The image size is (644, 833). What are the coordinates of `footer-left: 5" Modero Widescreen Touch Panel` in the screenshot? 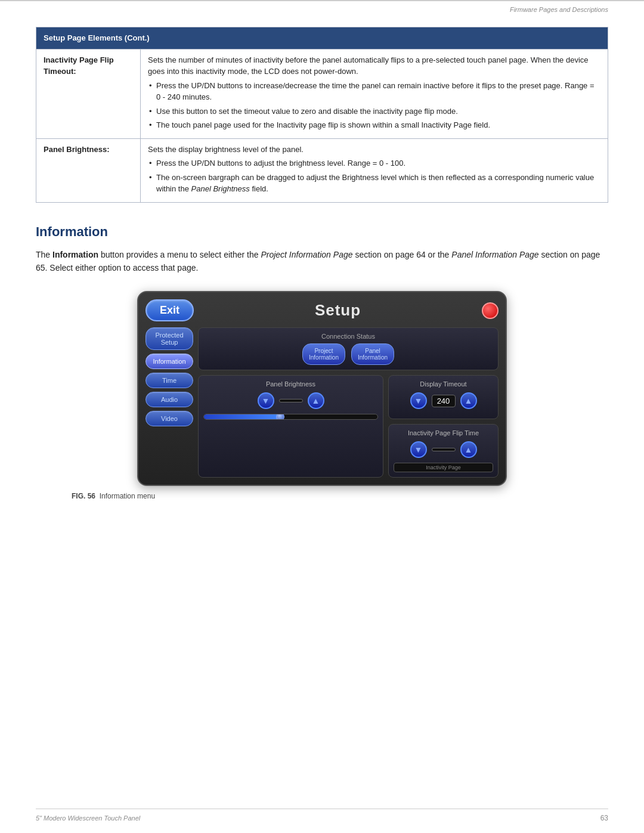 It's located at (88, 818).